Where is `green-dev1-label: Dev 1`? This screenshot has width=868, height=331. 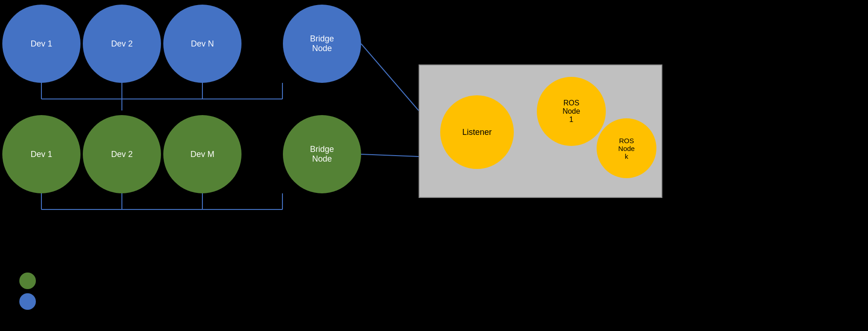
green-dev1-label: Dev 1 is located at coordinates (41, 155).